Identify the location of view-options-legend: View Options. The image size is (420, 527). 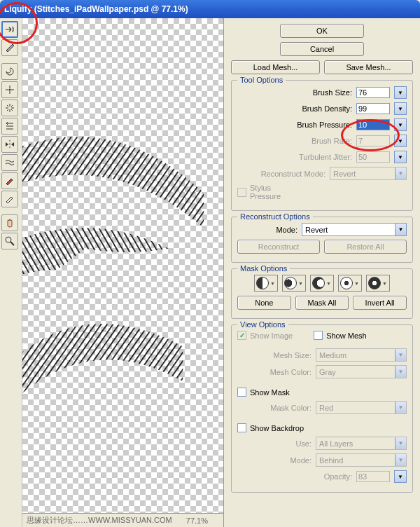
(263, 324).